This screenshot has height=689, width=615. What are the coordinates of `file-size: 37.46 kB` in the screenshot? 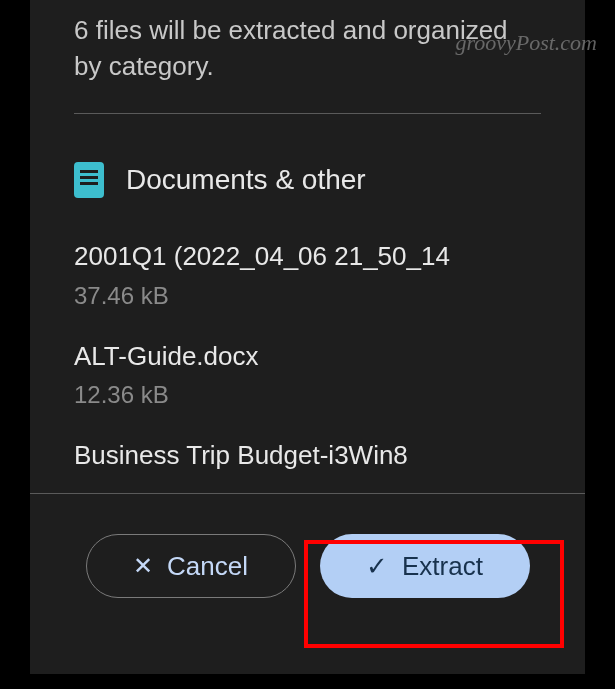 It's located at (308, 296).